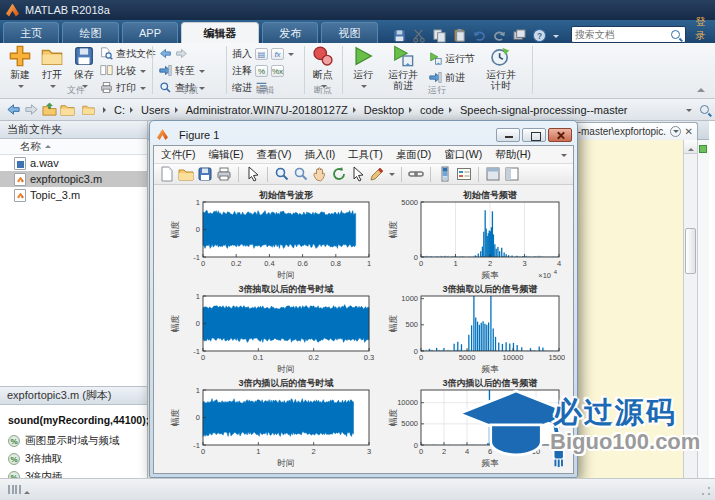  I want to click on open-icon, so click(52, 56).